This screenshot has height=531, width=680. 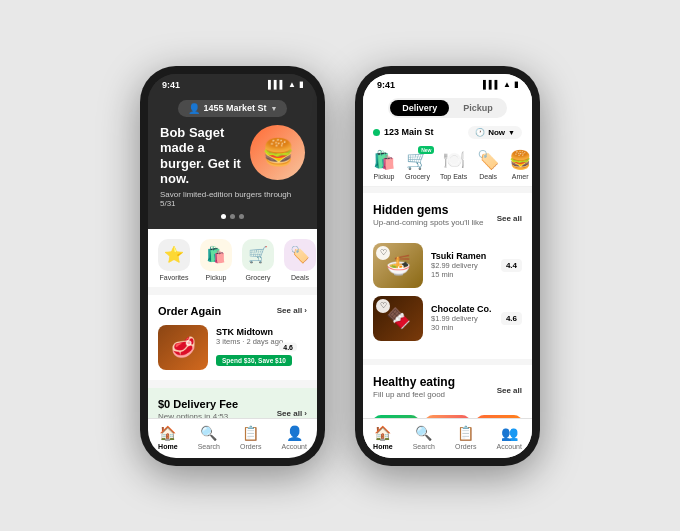 I want to click on signal-icon-right: ▌▌▌, so click(x=492, y=84).